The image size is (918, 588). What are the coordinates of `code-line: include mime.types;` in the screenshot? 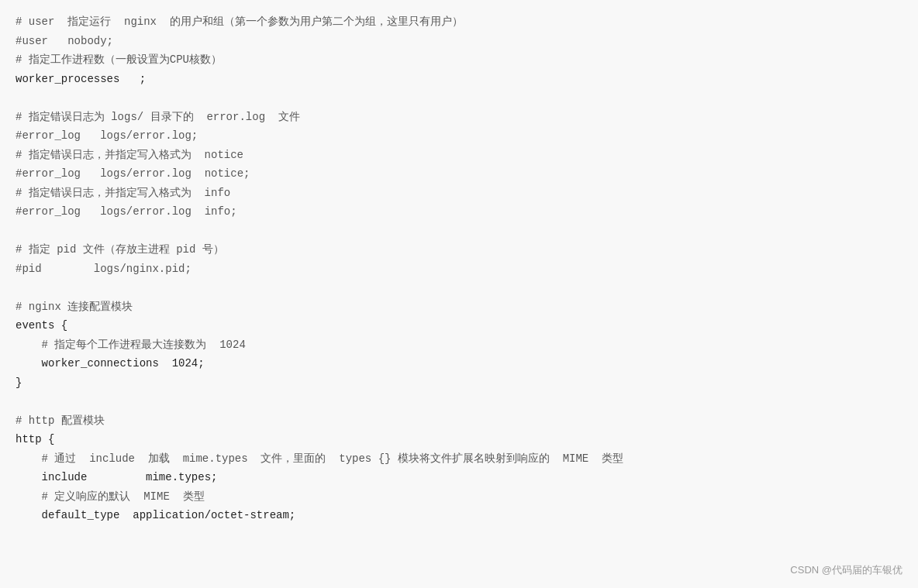 It's located at (116, 477).